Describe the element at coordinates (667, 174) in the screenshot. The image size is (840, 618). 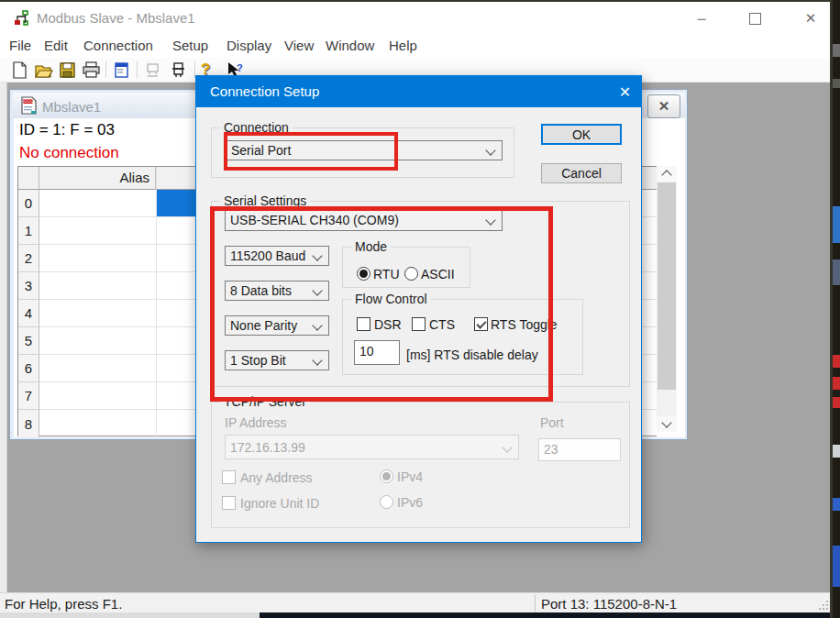
I see `scroll-up-button` at that location.